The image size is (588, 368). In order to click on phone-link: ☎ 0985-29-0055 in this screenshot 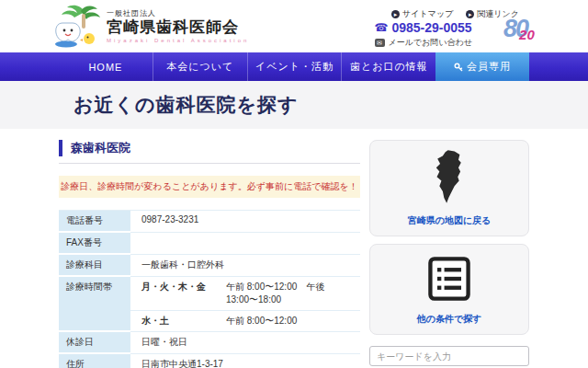, I will do `click(424, 28)`.